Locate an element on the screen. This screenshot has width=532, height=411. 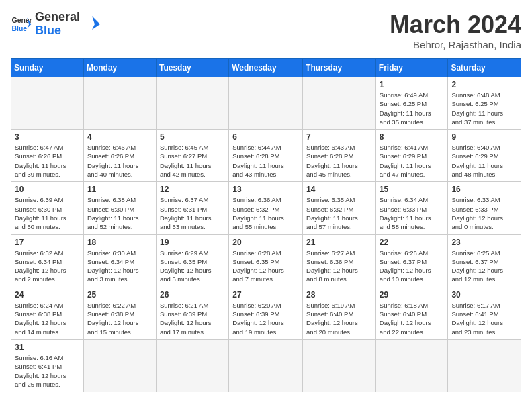
calendar-week-row: 31Sunrise: 6:16 AM Sunset: 6:41 PM Dayli… is located at coordinates (266, 365).